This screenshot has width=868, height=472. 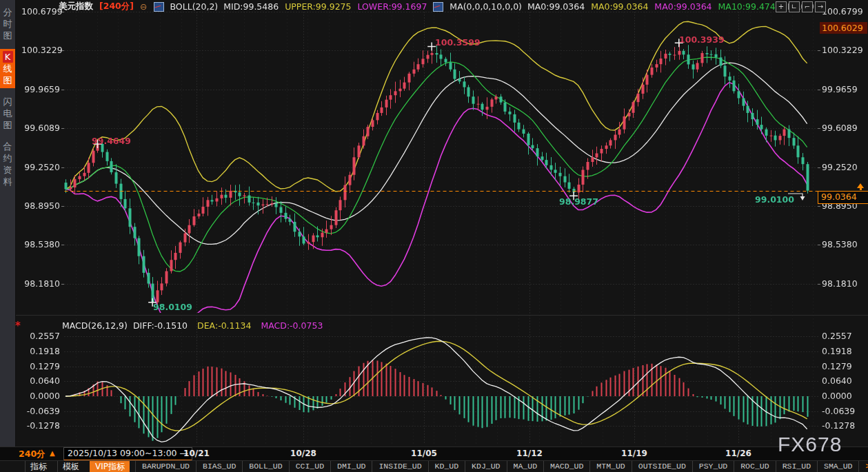 What do you see at coordinates (8, 57) in the screenshot?
I see `sidebar-tab-char: K` at bounding box center [8, 57].